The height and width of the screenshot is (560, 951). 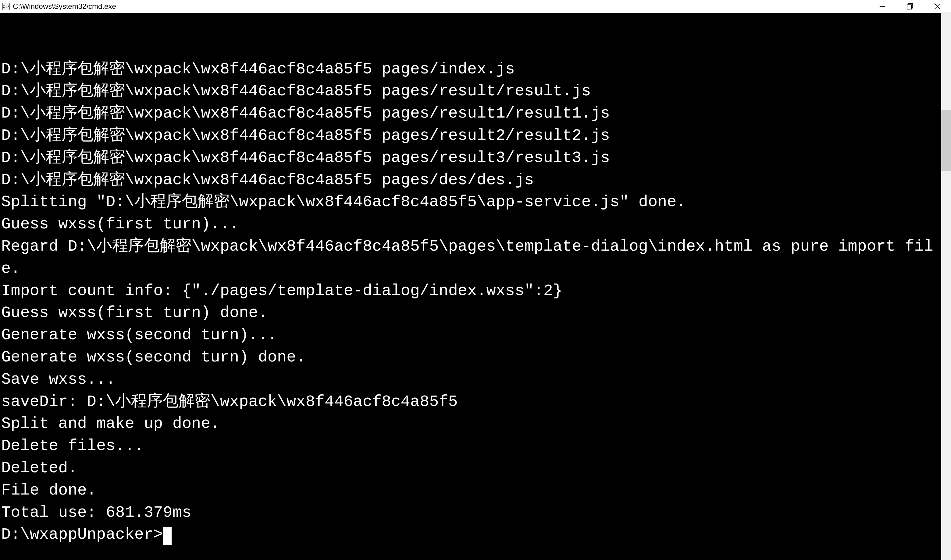 What do you see at coordinates (471, 380) in the screenshot?
I see `terminal-line: Save wxss...` at bounding box center [471, 380].